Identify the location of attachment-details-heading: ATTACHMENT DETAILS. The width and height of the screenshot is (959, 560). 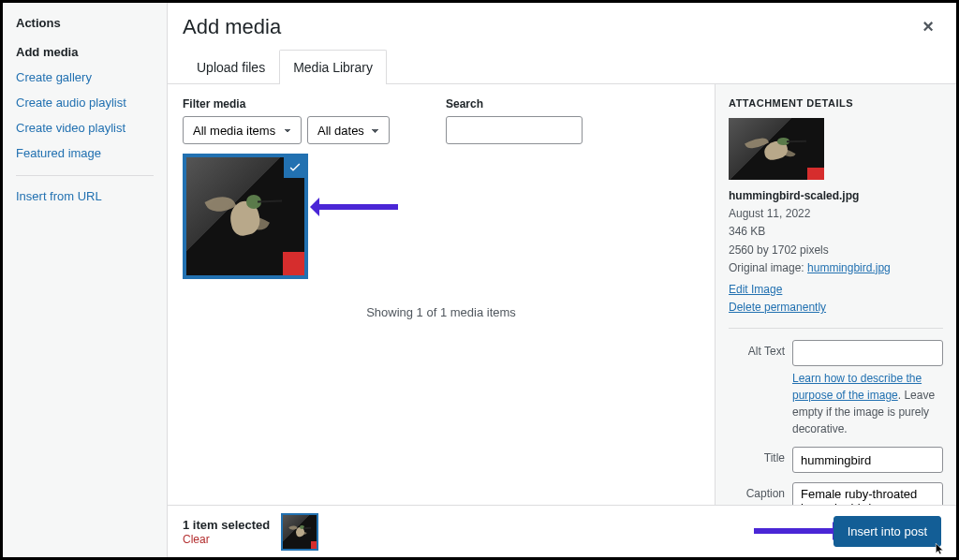
(835, 103).